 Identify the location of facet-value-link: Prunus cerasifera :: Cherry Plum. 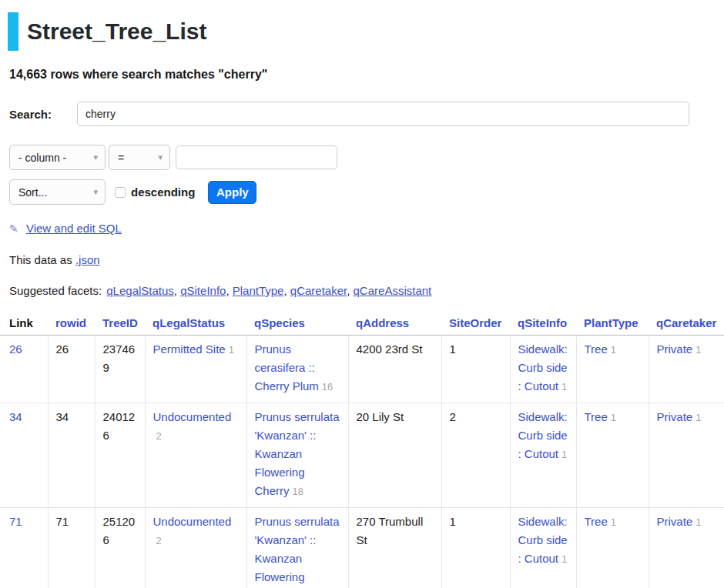
(287, 368).